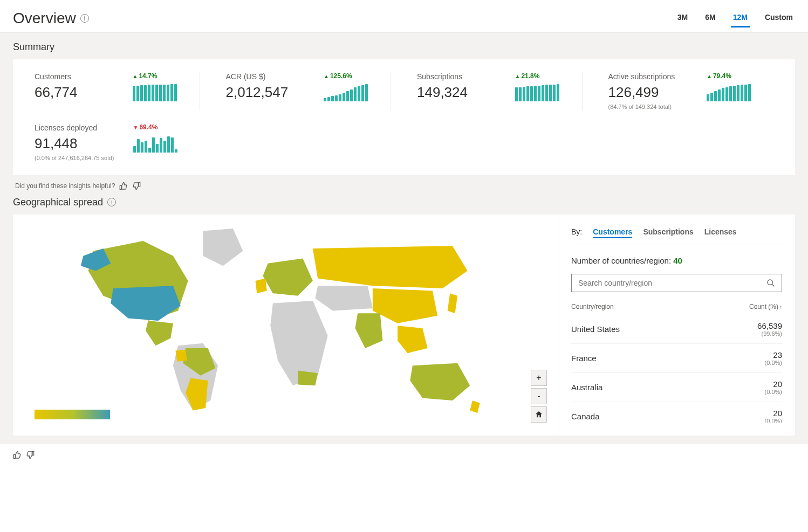  What do you see at coordinates (84, 158) in the screenshot?
I see `metric-subtext: (0.0% of 247,616,264.75 sold)` at bounding box center [84, 158].